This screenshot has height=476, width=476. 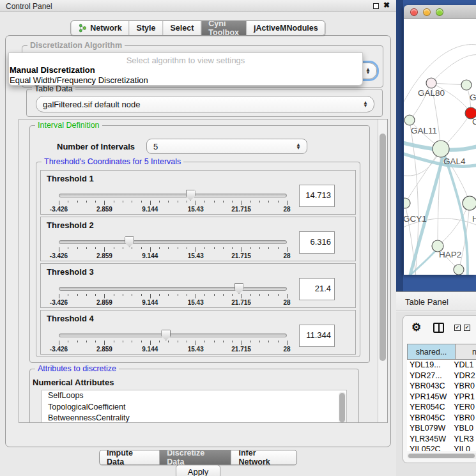 I want to click on attribute-item: BetweennessCentrality, so click(x=194, y=418).